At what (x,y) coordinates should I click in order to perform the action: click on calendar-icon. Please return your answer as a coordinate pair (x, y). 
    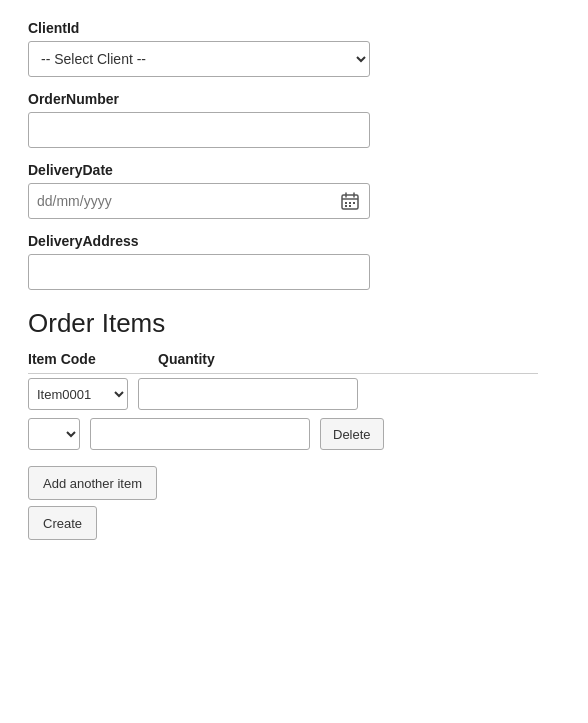
    Looking at the image, I should click on (350, 201).